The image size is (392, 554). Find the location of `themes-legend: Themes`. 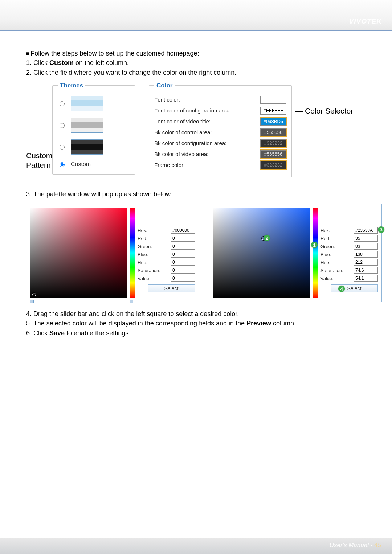

themes-legend: Themes is located at coordinates (72, 86).